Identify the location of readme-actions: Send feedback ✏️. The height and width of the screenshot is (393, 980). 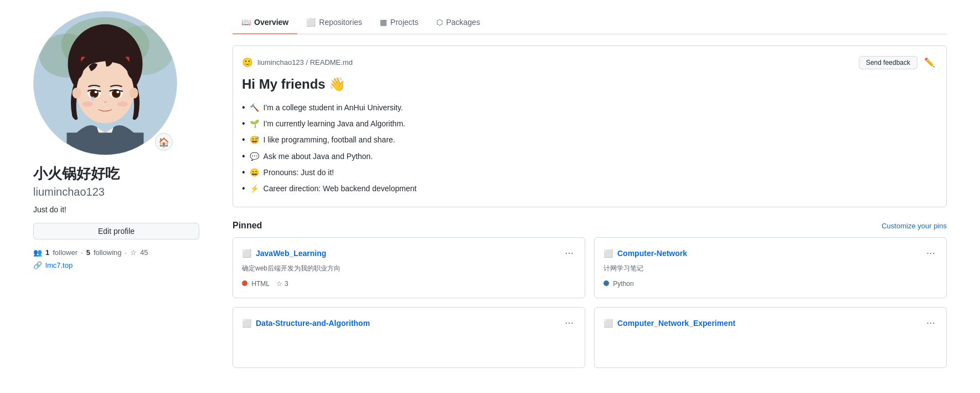
(898, 62).